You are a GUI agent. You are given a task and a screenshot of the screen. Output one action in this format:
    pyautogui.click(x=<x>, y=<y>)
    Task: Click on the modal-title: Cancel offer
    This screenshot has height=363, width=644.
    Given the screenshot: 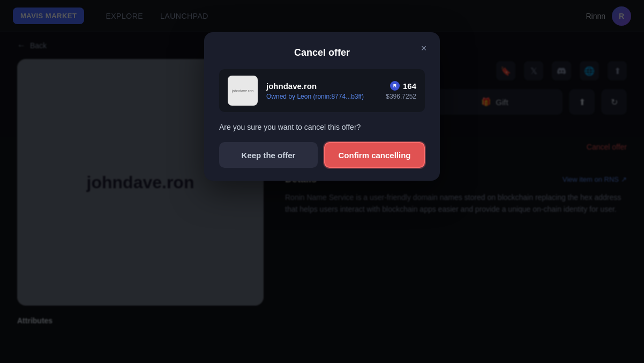 What is the action you would take?
    pyautogui.click(x=322, y=53)
    